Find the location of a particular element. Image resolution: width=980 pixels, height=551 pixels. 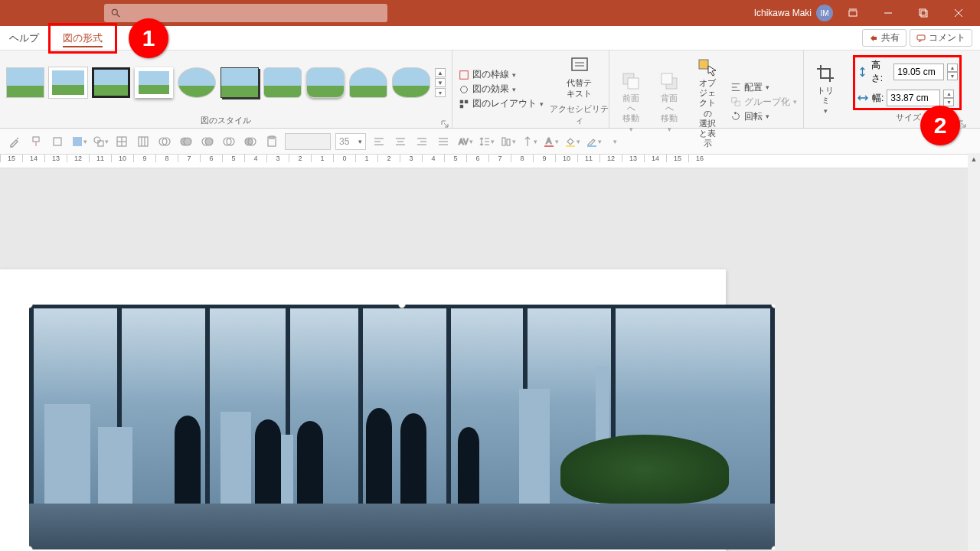

ruler-tick: 1 is located at coordinates (322, 158).